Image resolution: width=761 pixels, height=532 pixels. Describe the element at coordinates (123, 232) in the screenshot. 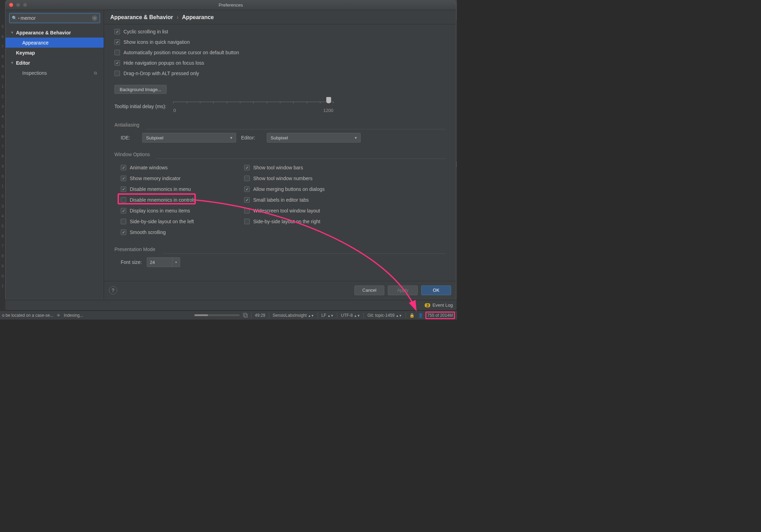

I see `checkbox-smooth-scrolling` at that location.